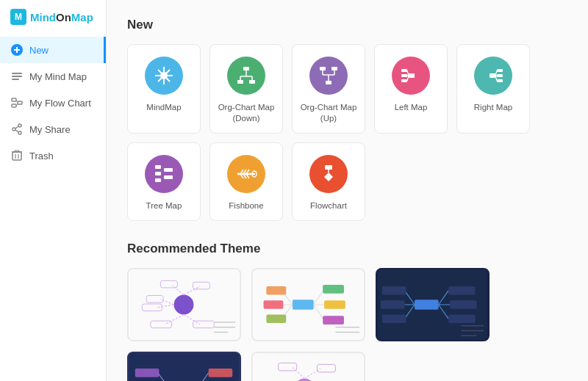 This screenshot has width=588, height=381. I want to click on org-down-label: Org-Chart Map (Down), so click(246, 113).